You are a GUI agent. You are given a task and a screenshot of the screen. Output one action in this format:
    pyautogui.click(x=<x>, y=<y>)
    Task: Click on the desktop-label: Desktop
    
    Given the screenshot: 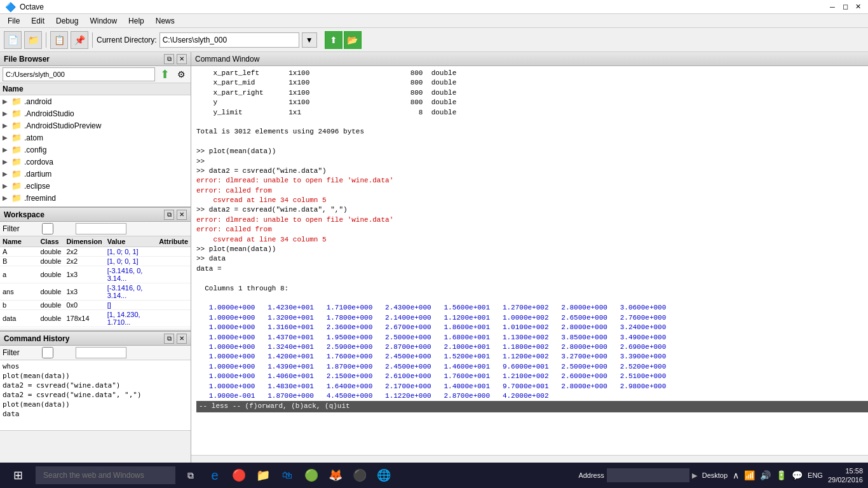 What is the action you would take?
    pyautogui.click(x=715, y=475)
    